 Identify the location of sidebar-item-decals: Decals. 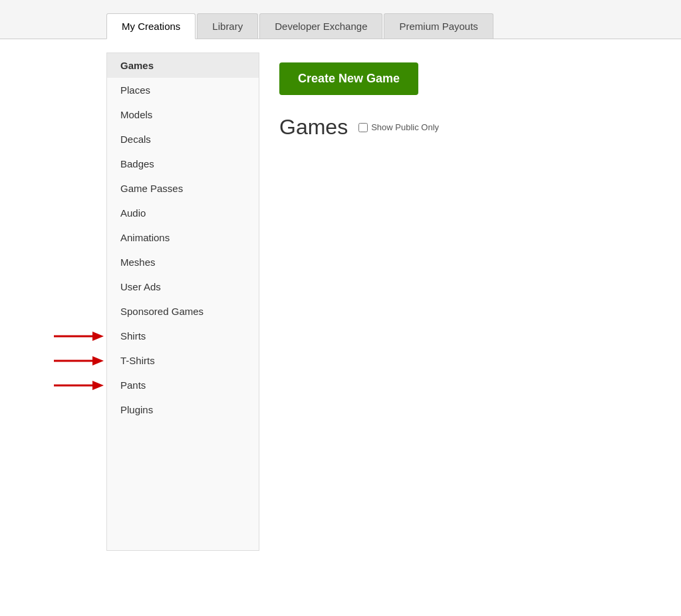
(183, 140).